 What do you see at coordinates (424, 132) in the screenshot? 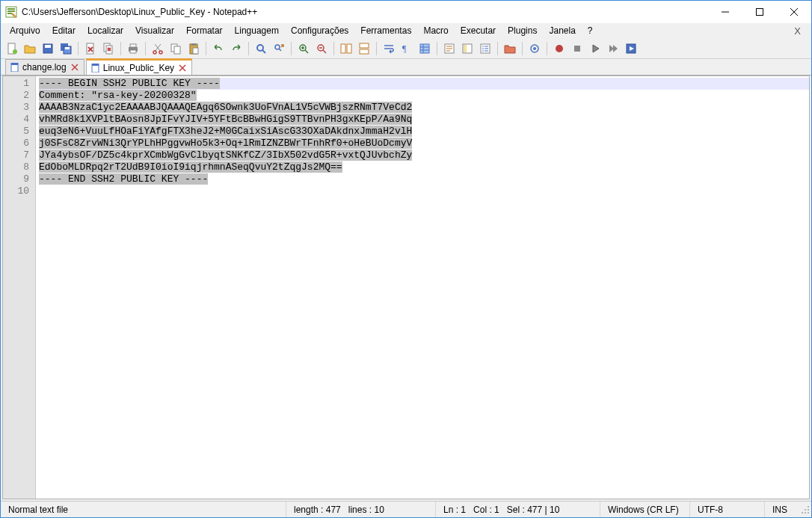
I see `editor-line: euq3eN6+VuuLfHOaFiYAfgFTX3heJ2+M0GCaixSi…` at bounding box center [424, 132].